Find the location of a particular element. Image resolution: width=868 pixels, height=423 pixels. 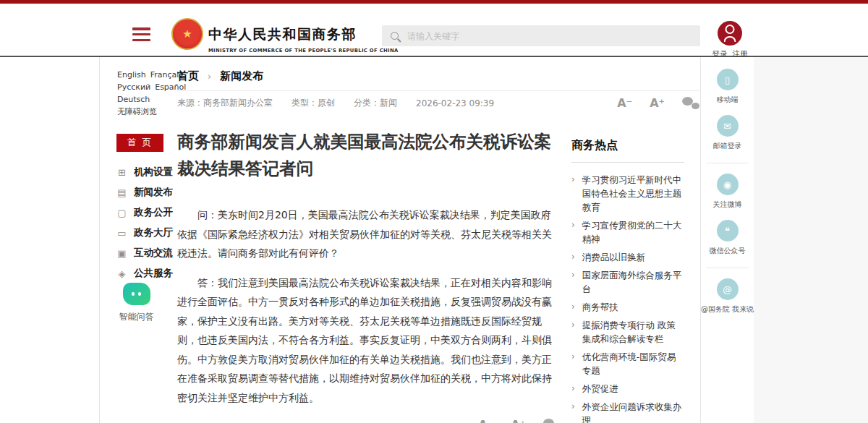

hot-topic-link: ›提振消费专项行动 政策集成和综合解读专栏 is located at coordinates (628, 332).